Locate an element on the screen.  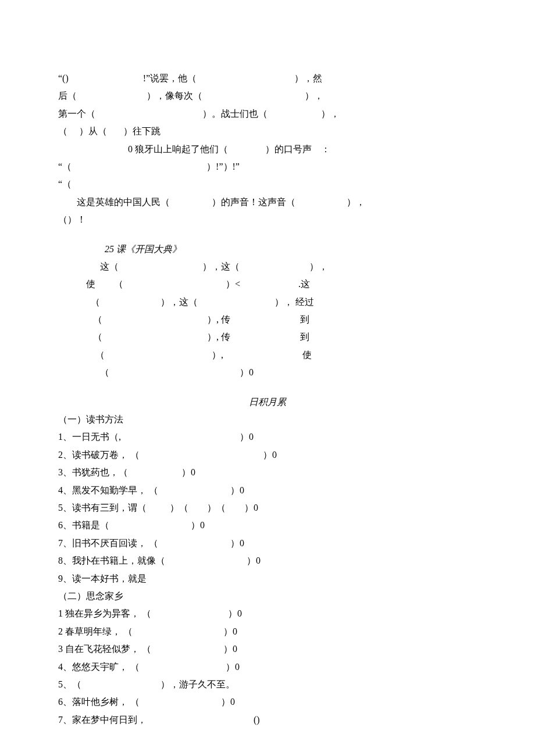
list-item: 7、旧书不厌百回读， （ ）0 is located at coordinates (268, 543).